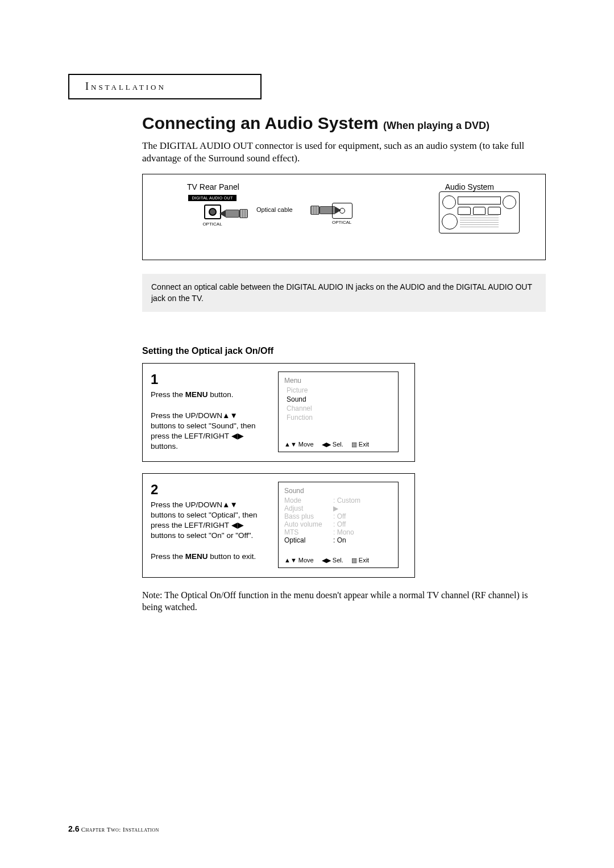 This screenshot has width=614, height=868. Describe the element at coordinates (338, 411) in the screenshot. I see `osd-menu-1: Menu Picture Sound Channel Function ▲▼ M…` at that location.